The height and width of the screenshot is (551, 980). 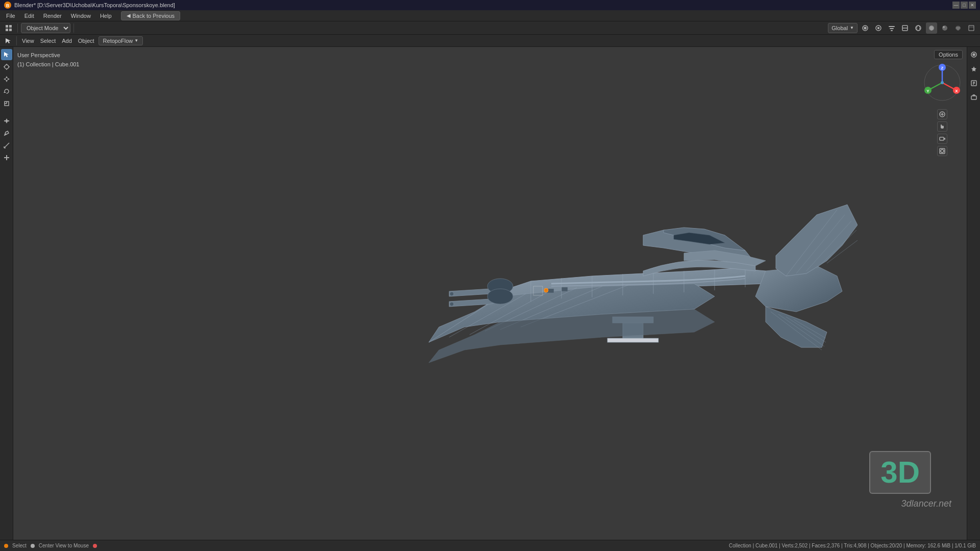 I want to click on viewport-shading-solid-btn, so click(x=932, y=28).